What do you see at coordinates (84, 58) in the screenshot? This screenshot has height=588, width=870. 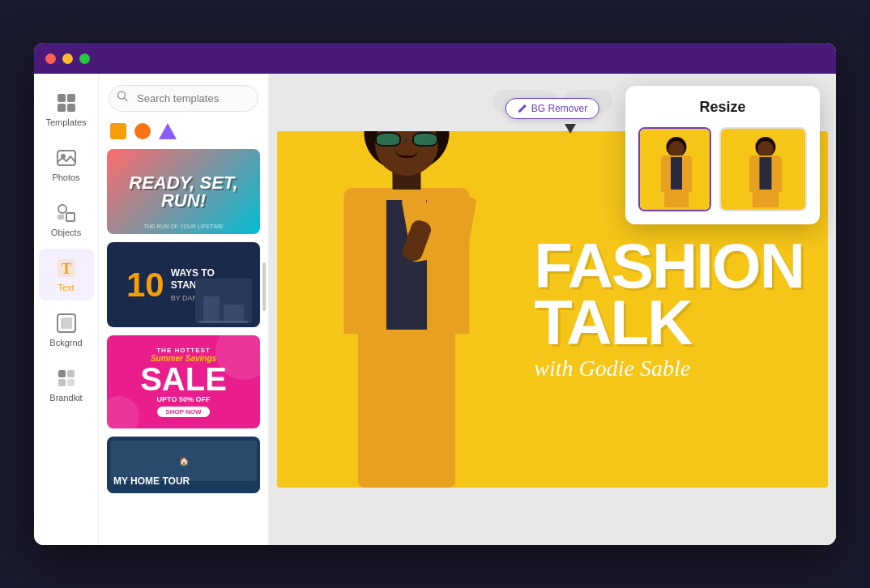 I see `traffic-light-fullscreen` at bounding box center [84, 58].